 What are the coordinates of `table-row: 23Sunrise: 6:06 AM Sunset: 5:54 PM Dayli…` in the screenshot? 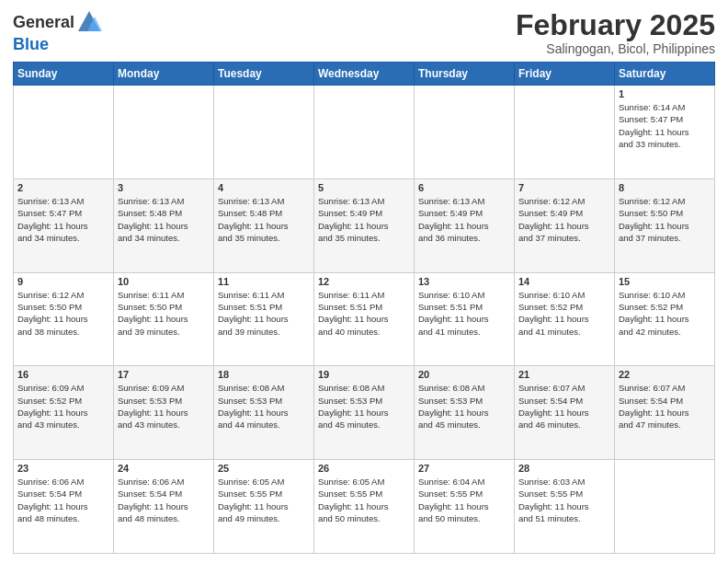 It's located at (64, 507).